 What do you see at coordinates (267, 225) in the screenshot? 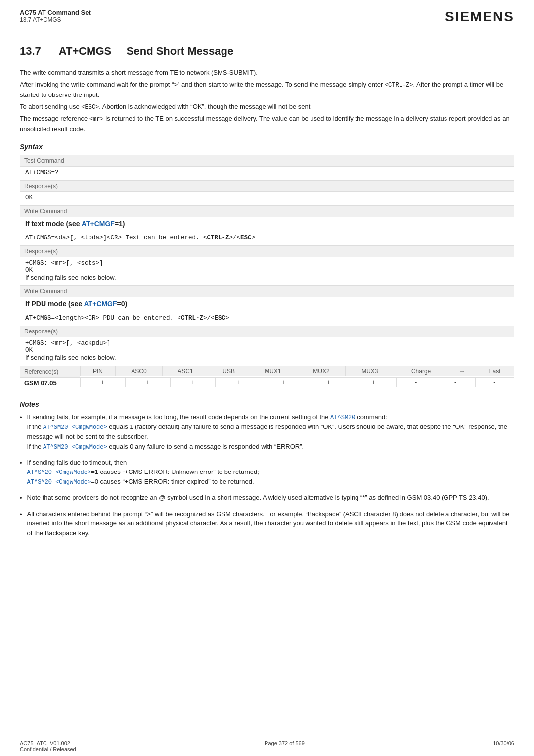
I see `write-cmd1-mode: If text mode (see AT+CMGF=1)` at bounding box center [267, 225].